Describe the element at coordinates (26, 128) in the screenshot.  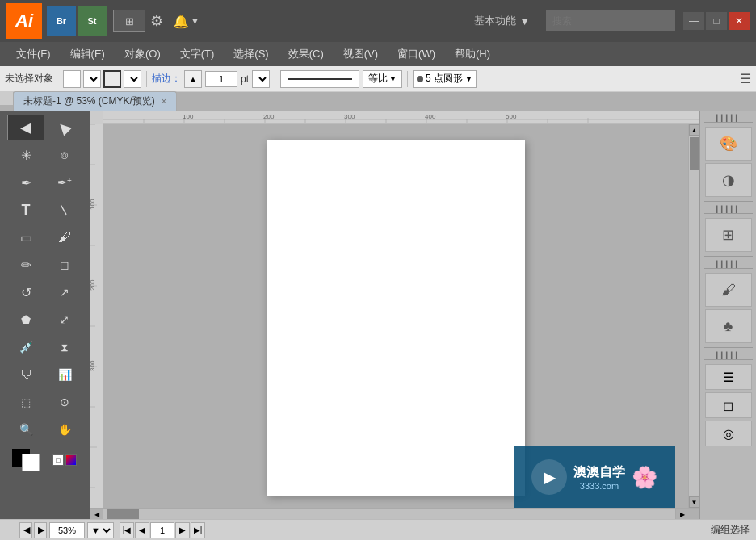
I see `select-tool: ◀` at that location.